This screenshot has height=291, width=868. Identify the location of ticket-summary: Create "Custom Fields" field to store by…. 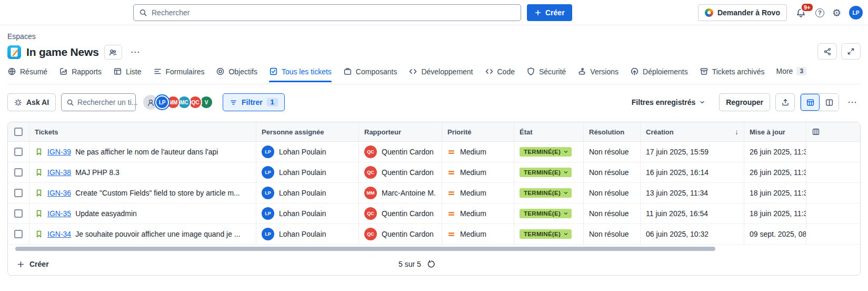
(158, 193).